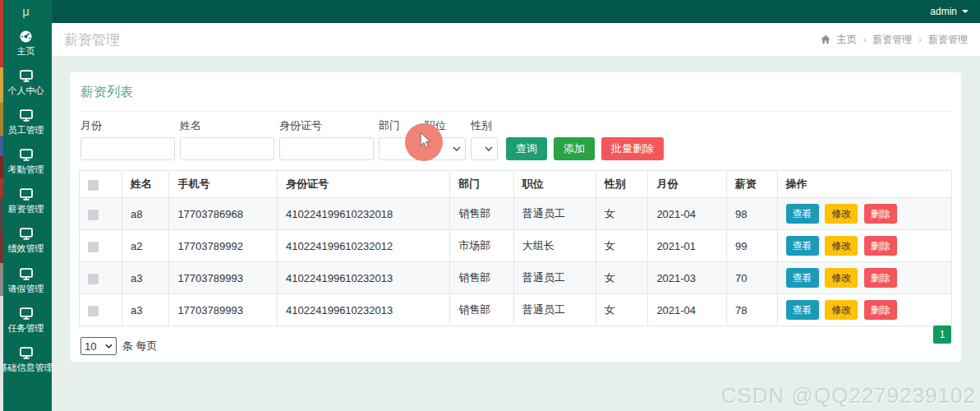  What do you see at coordinates (527, 149) in the screenshot?
I see `query-button: 查询` at bounding box center [527, 149].